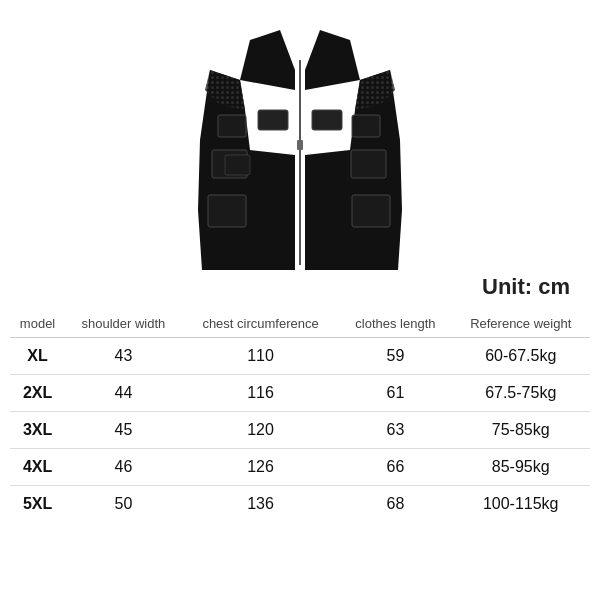 The height and width of the screenshot is (600, 600). Describe the element at coordinates (395, 504) in the screenshot. I see `cell-length: 68` at that location.